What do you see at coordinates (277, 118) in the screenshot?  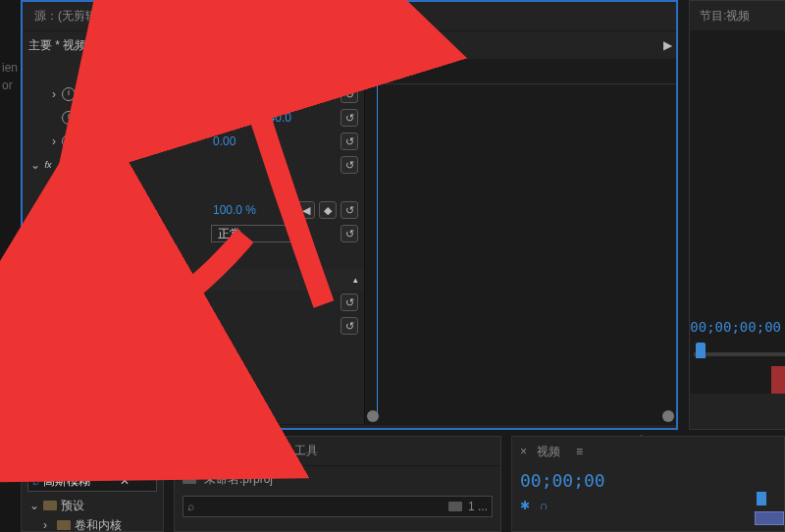 I see `anchor-y-value: 240.0` at bounding box center [277, 118].